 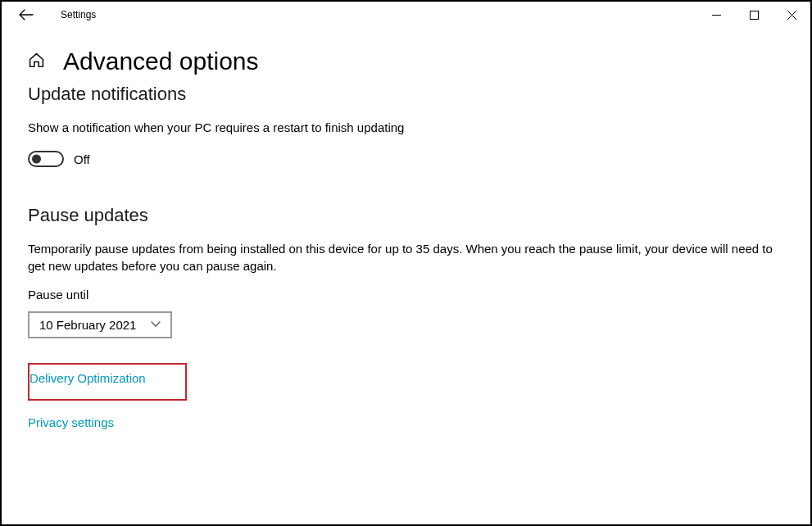 I want to click on minimize-button, so click(x=716, y=15).